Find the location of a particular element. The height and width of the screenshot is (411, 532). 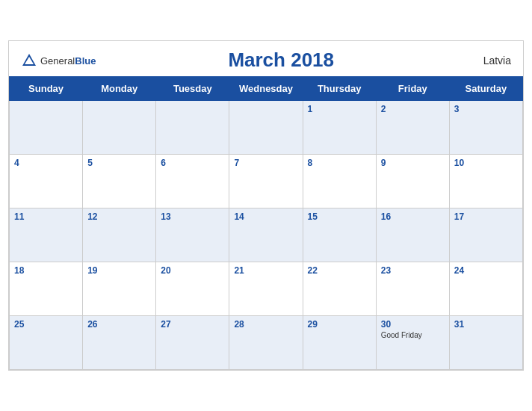

calendar-cell: 8 is located at coordinates (339, 182).